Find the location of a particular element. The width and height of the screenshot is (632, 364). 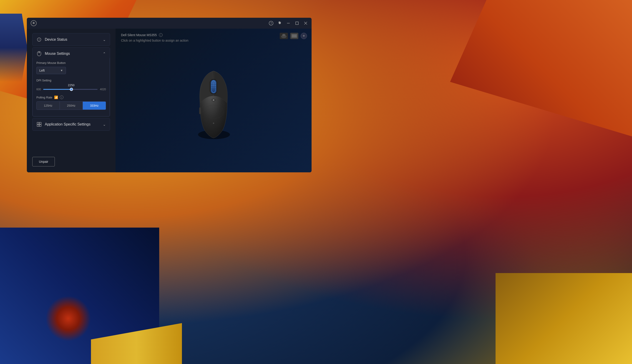

mouse-settings-left: Mouse Settings is located at coordinates (53, 54).